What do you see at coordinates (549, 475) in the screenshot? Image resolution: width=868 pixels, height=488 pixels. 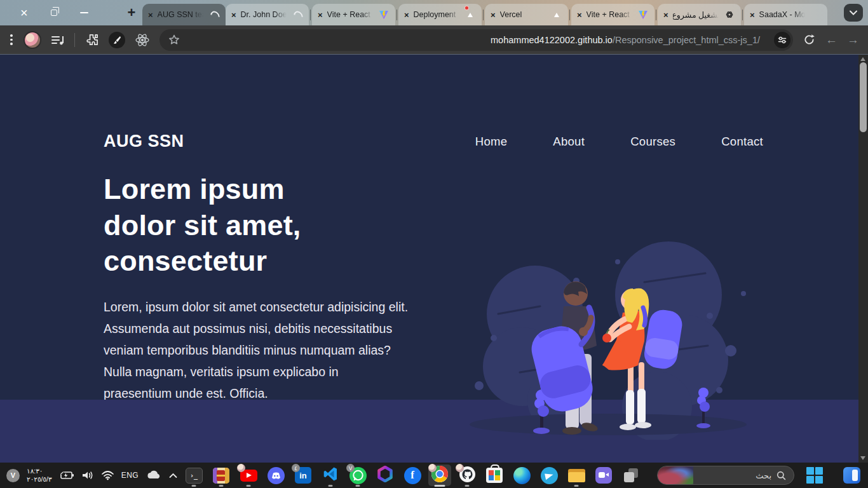 I see `taskbar-telegram` at bounding box center [549, 475].